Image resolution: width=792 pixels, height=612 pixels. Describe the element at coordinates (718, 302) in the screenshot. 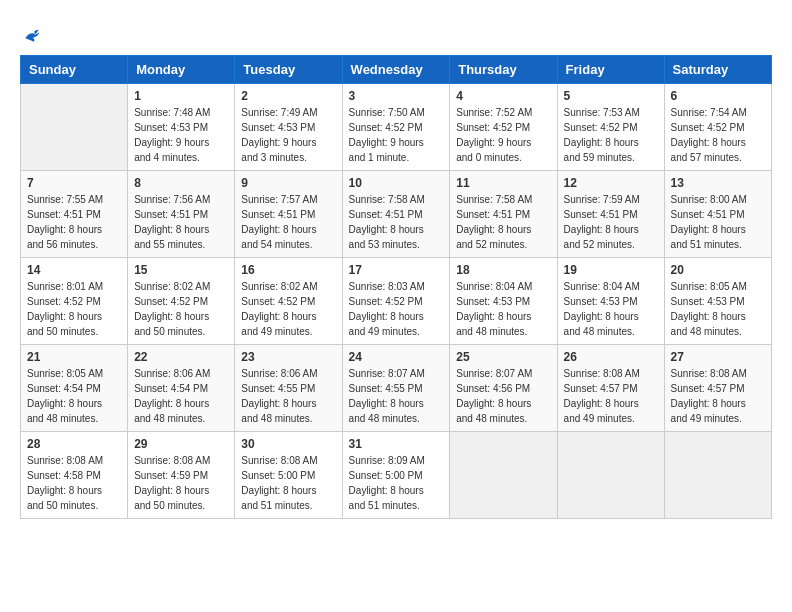

I see `calendar-cell: 20Sunrise: 8:05 AM Sunset: 4:53 PM Dayli…` at that location.